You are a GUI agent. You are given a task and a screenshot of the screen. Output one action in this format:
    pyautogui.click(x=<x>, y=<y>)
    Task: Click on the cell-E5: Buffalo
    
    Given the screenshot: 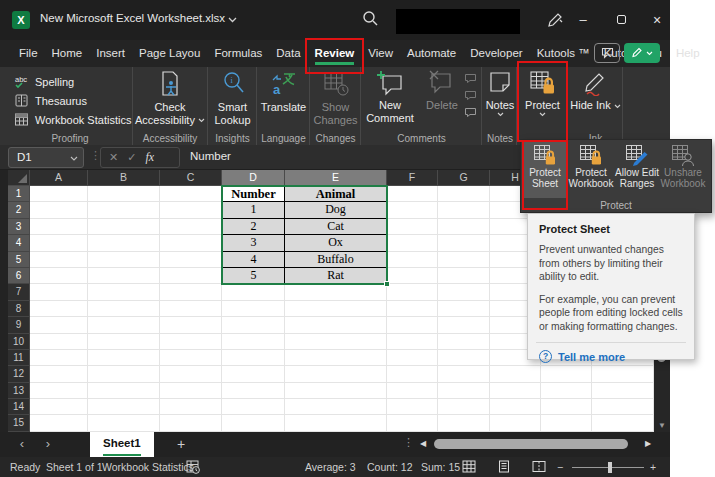 What is the action you would take?
    pyautogui.click(x=336, y=260)
    